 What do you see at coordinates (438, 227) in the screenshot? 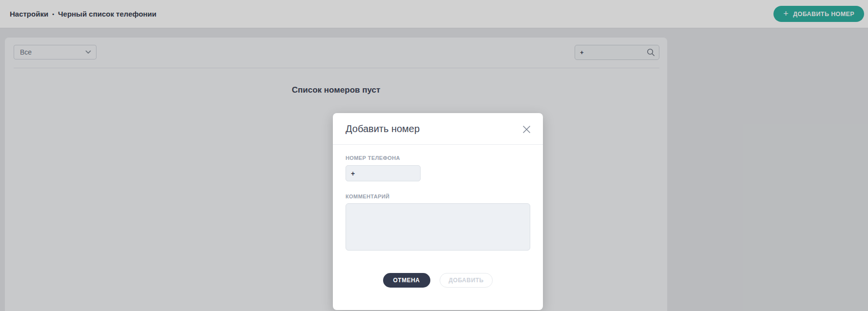
I see `comment-textarea` at bounding box center [438, 227].